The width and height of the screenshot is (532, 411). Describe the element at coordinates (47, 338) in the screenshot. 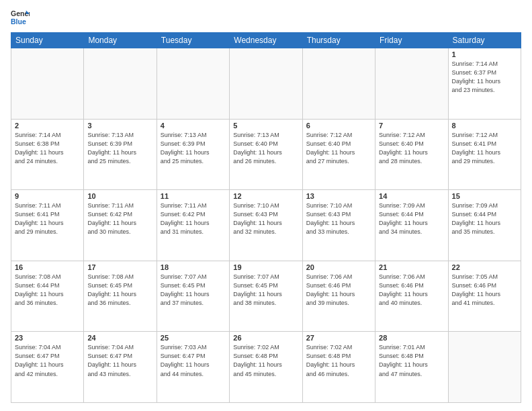

I see `day-number: 23` at that location.